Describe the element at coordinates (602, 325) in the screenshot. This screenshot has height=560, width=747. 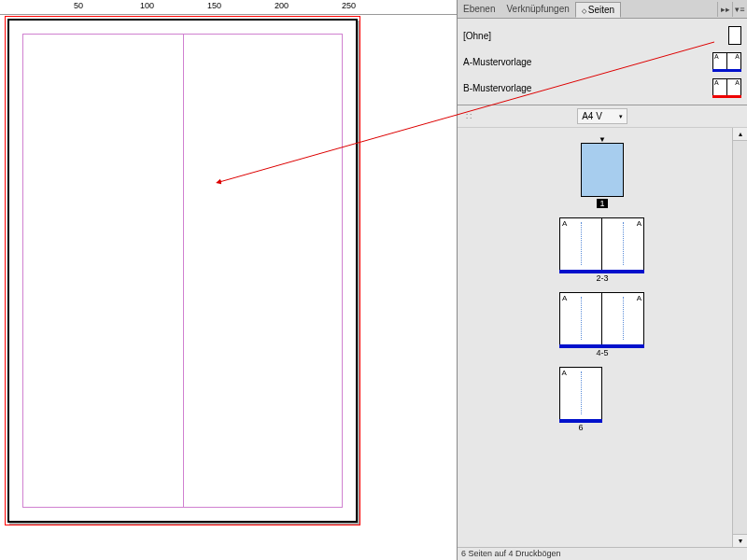
I see `spread-4-5-thumb: A A 4-5` at that location.